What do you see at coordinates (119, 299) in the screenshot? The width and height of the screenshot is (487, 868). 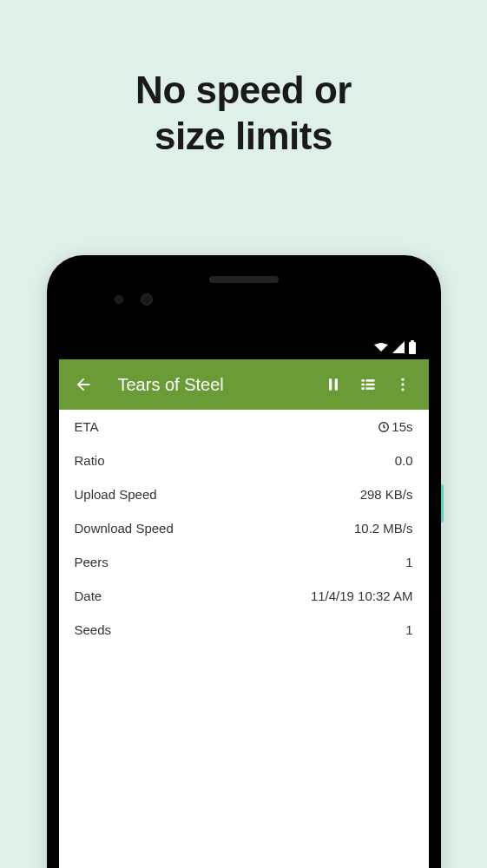 I see `phone-camera` at bounding box center [119, 299].